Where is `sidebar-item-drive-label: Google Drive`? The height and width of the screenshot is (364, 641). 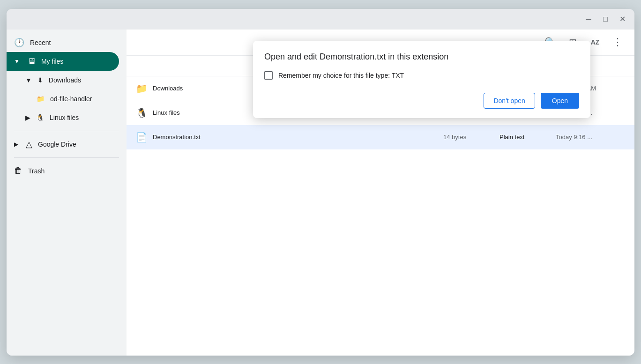
sidebar-item-drive-label: Google Drive is located at coordinates (57, 144).